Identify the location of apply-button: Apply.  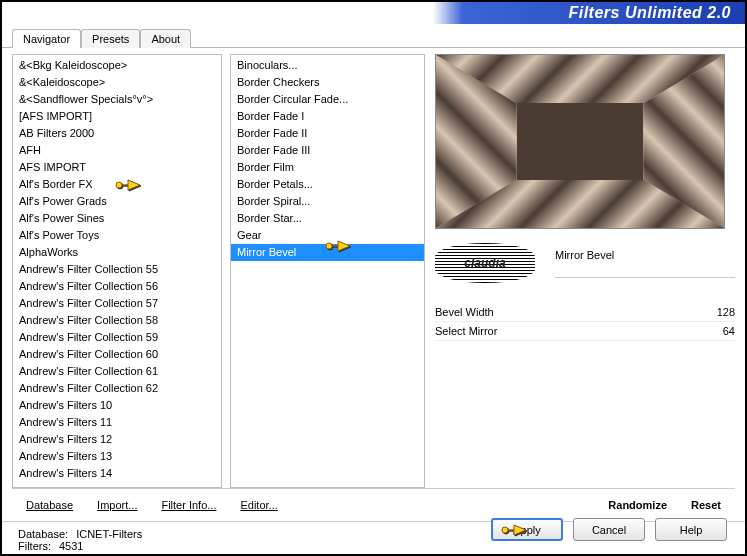
(527, 530).